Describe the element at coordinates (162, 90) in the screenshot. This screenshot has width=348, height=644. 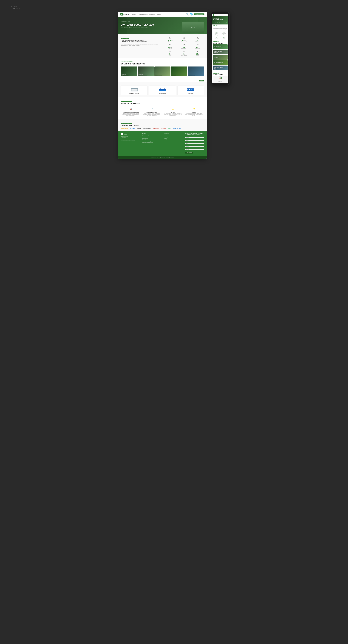
I see `product-card-trays: Automation Trays` at that location.